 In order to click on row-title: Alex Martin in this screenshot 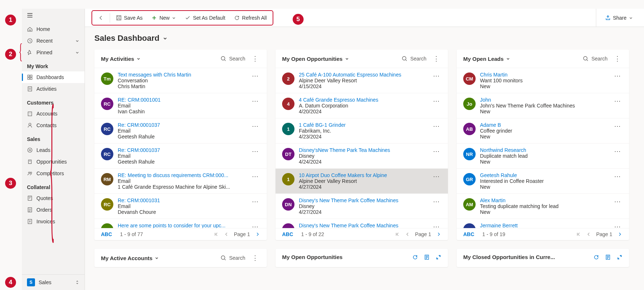, I will do `click(544, 200)`.